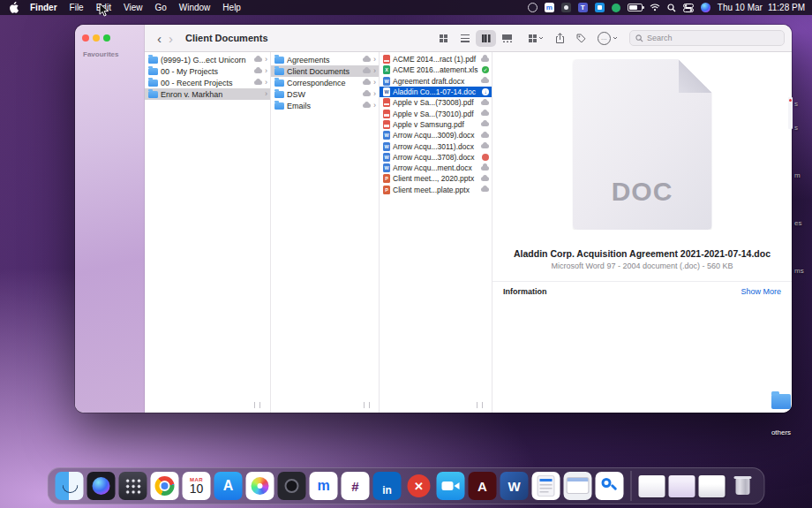 The image size is (812, 508). Describe the element at coordinates (781, 433) in the screenshot. I see `desktop-folder-others-label: others` at that location.